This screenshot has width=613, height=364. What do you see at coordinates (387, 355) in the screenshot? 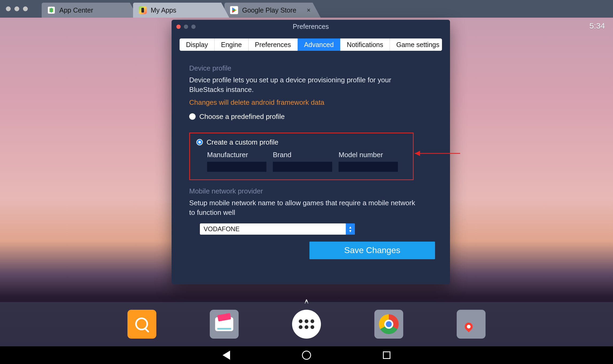
I see `nav-recents-button` at bounding box center [387, 355].